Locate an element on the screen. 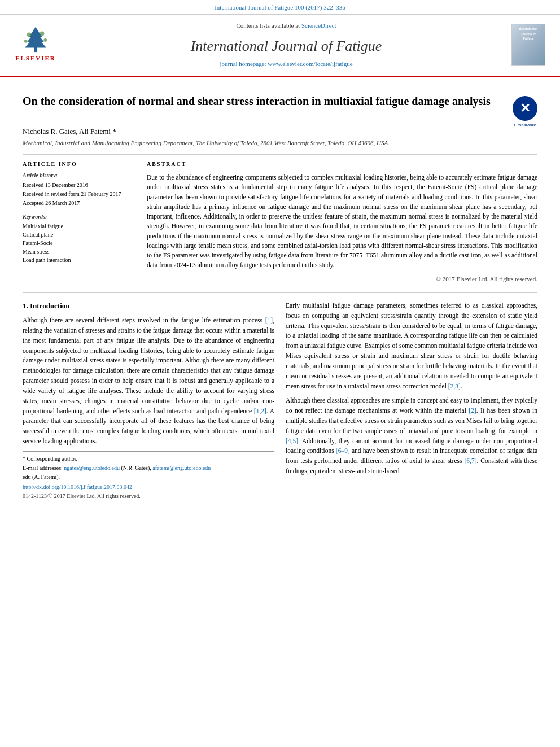 Image resolution: width=560 pixels, height=747 pixels. intro-para3: Although these classical approaches are … is located at coordinates (412, 436).